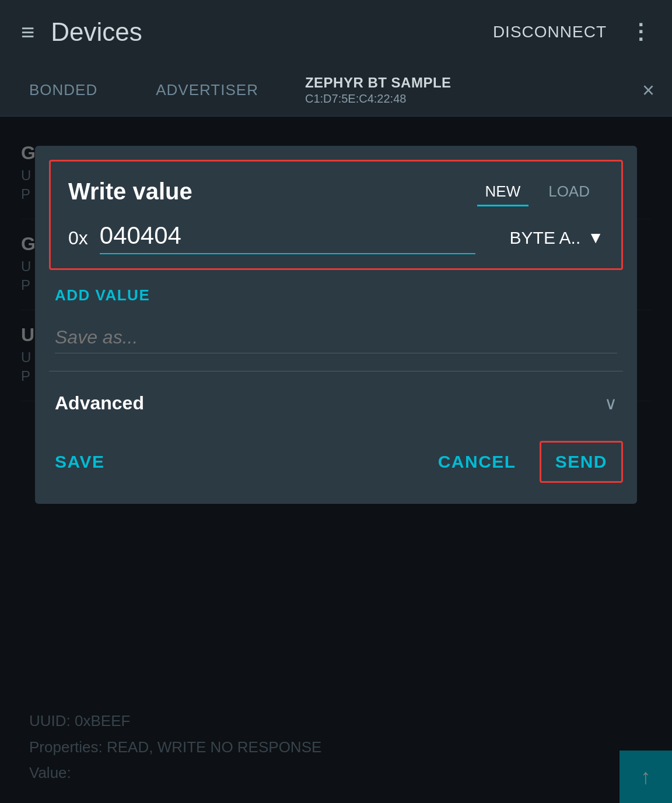  Describe the element at coordinates (503, 191) in the screenshot. I see `tab-new: NEW` at that location.